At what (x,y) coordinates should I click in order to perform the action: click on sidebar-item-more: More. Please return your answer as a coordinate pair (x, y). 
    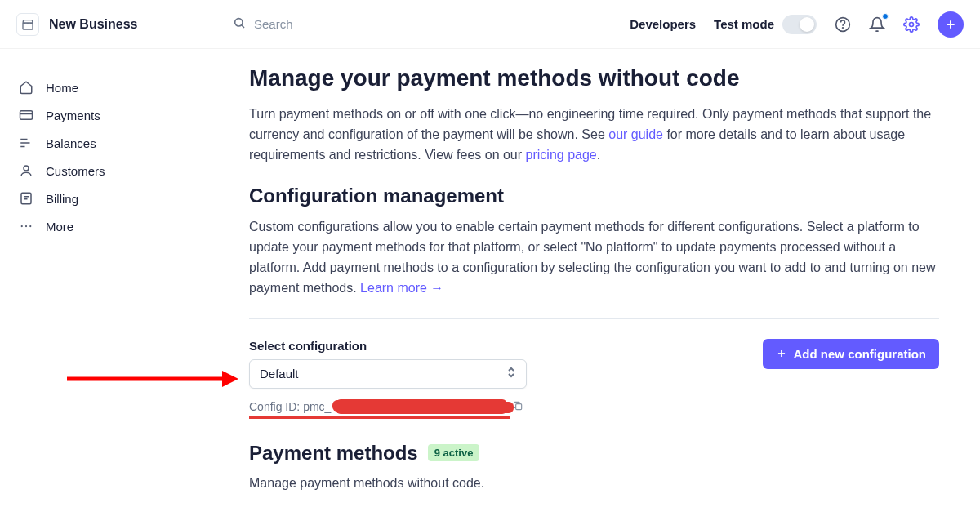
    Looking at the image, I should click on (116, 226).